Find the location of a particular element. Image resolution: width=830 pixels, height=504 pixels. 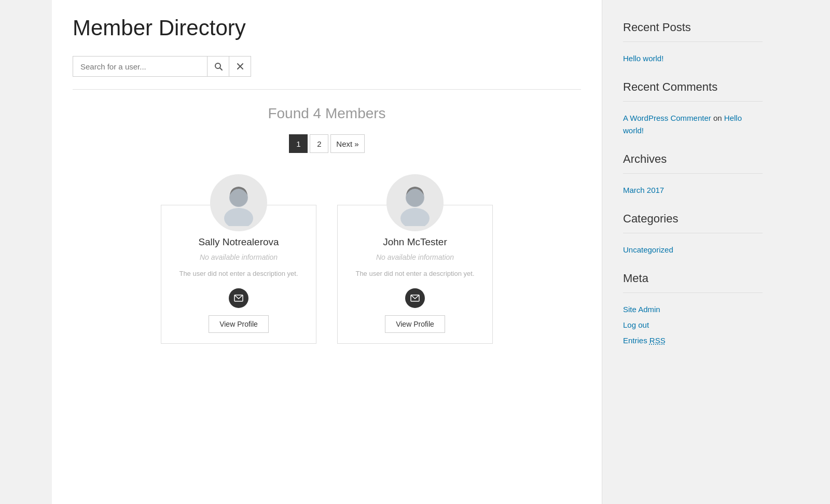

sidebar-categories: Categories Uncategorized is located at coordinates (693, 234).